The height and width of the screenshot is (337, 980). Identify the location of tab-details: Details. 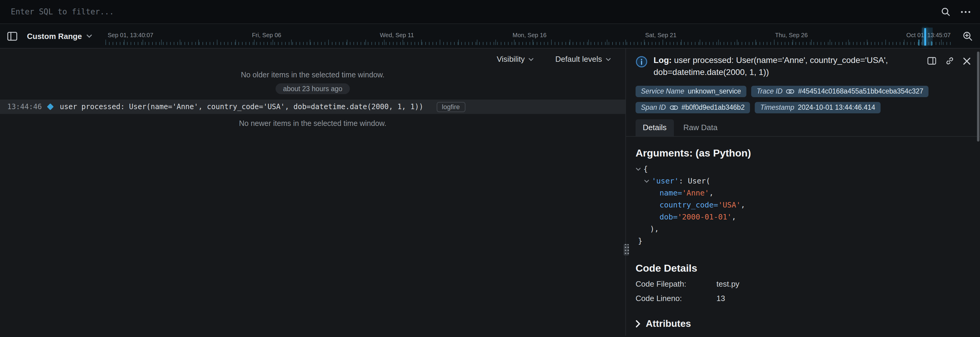
(655, 128).